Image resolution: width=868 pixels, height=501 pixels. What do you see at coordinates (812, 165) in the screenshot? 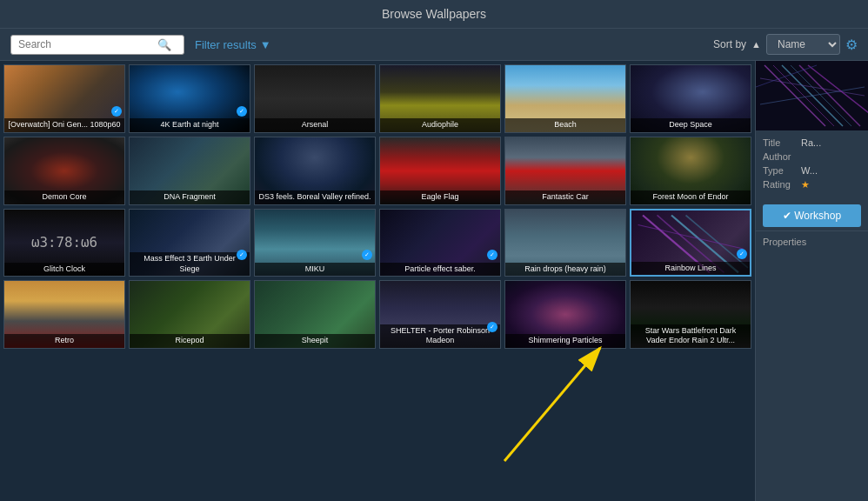
I see `side-info: Title Ra... Author Type W... Rating ★` at bounding box center [812, 165].